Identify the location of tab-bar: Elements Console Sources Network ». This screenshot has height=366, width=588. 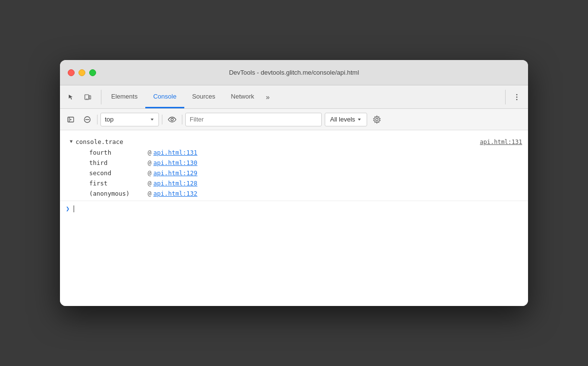
(294, 97).